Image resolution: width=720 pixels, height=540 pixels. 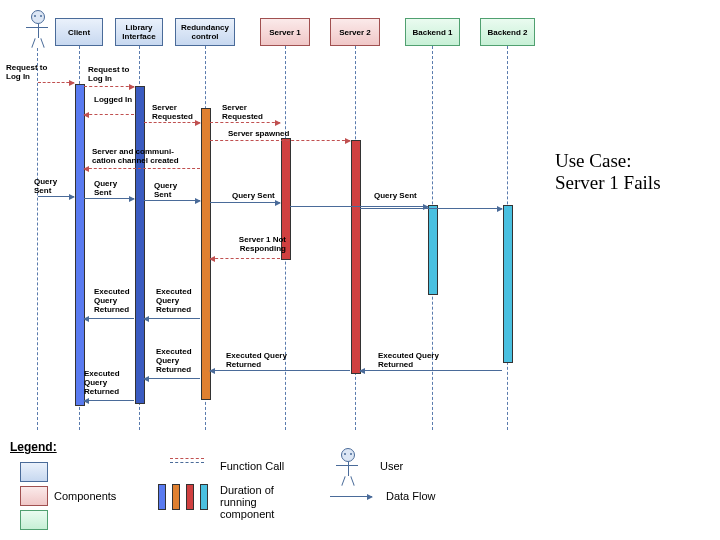 I want to click on msg-eqr4: Executed Query Returned, so click(x=106, y=383).